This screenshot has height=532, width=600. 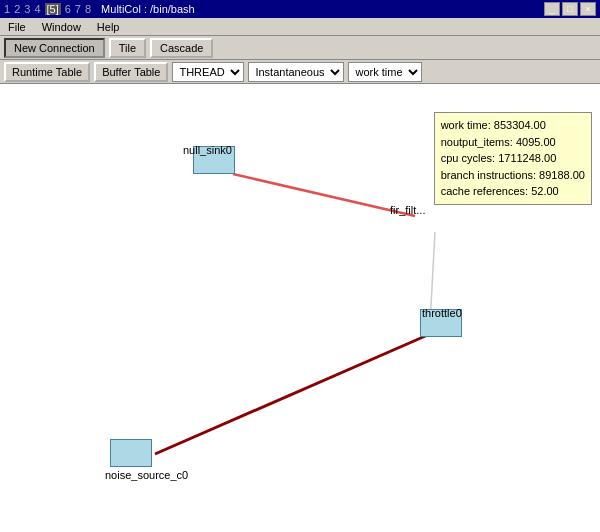 What do you see at coordinates (513, 158) in the screenshot?
I see `info-box: work time: 853304.00 noutput_items: 4095…` at bounding box center [513, 158].